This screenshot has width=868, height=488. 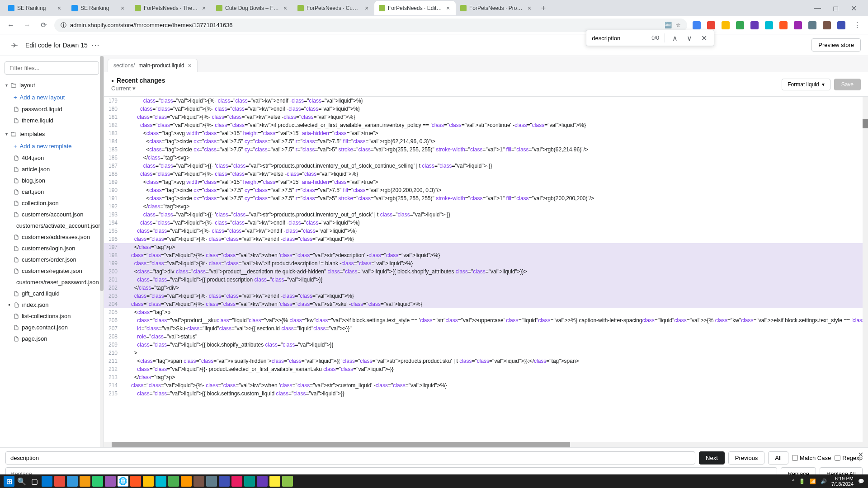 I want to click on browser-tab: ForPetsNeeds · Edit · Dawn 15×, so click(x=415, y=8).